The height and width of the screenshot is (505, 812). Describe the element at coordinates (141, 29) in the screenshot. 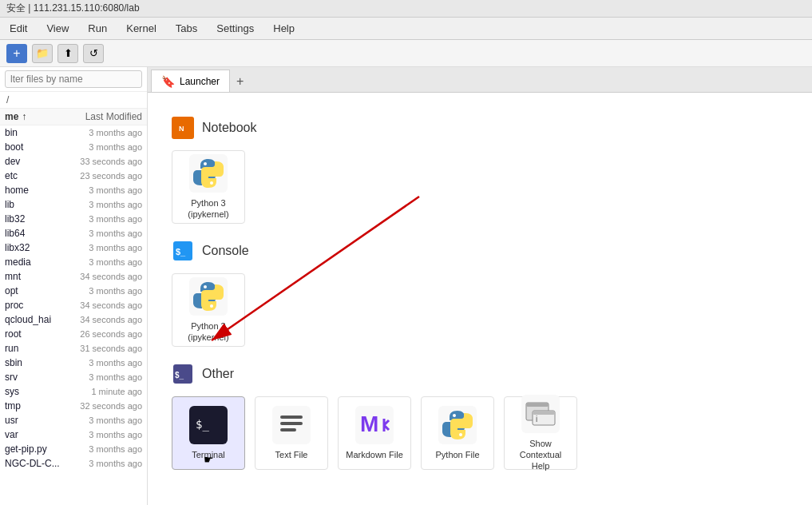

I see `menu-kernel: Kernel` at that location.